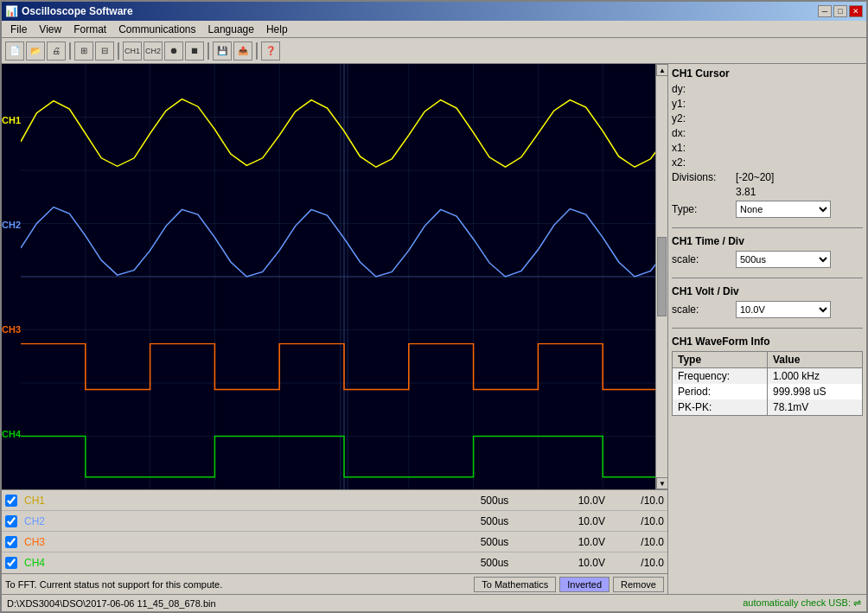 The image size is (868, 613). I want to click on ch1-checkbox, so click(11, 501).